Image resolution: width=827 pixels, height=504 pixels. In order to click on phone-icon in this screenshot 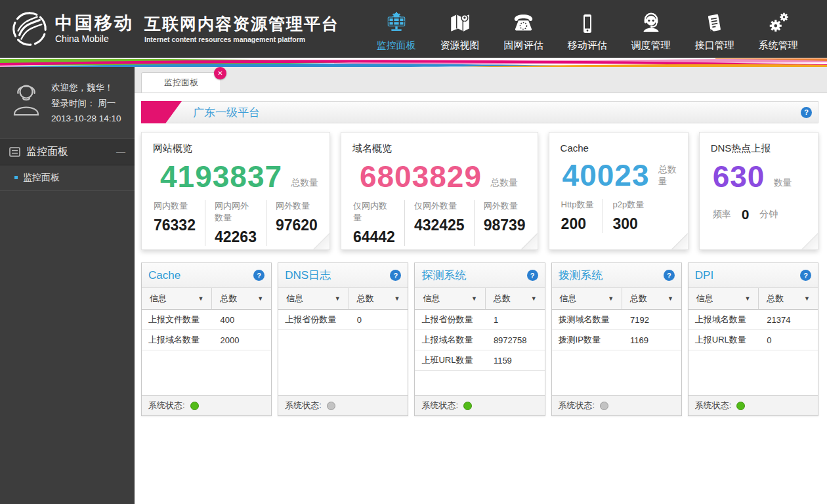, I will do `click(524, 20)`.